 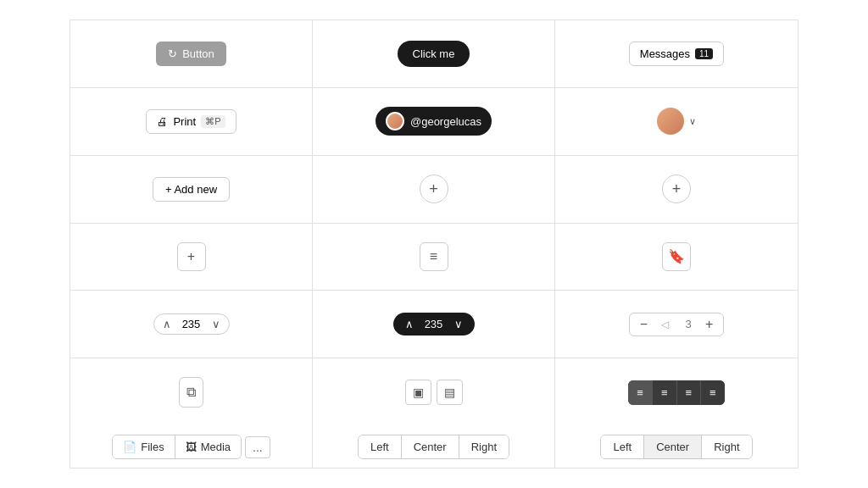 What do you see at coordinates (449, 392) in the screenshot?
I see `layout-icon-2: ▤` at bounding box center [449, 392].